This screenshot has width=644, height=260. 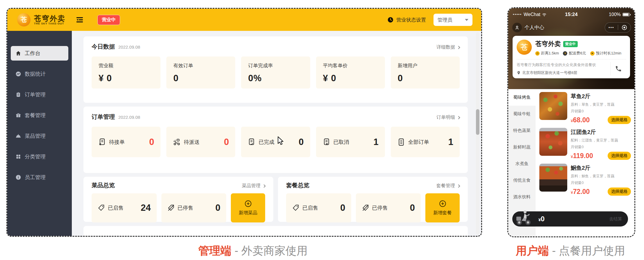 What do you see at coordinates (280, 142) in the screenshot?
I see `mouse-cursor` at bounding box center [280, 142].